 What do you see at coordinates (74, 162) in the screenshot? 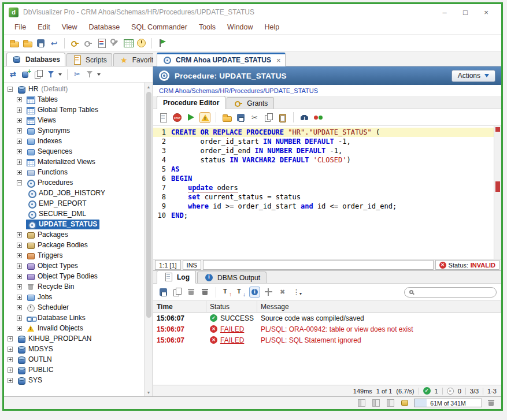
I see `tree-item-materialized-views: Materialized Views` at bounding box center [74, 162].